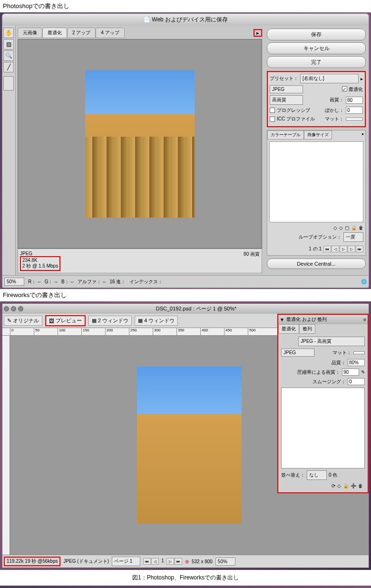 Image resolution: width=371 pixels, height=588 pixels. I want to click on four-window-icon: ▦, so click(140, 321).